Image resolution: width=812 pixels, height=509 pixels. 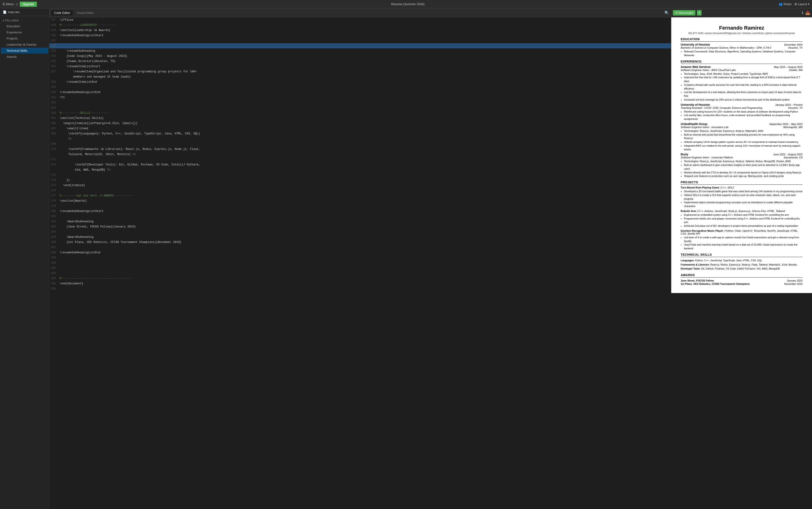 What do you see at coordinates (742, 219) in the screenshot?
I see `project-entry: Robotic Arm | C++, Arduino, JavaScript, …` at bounding box center [742, 219].